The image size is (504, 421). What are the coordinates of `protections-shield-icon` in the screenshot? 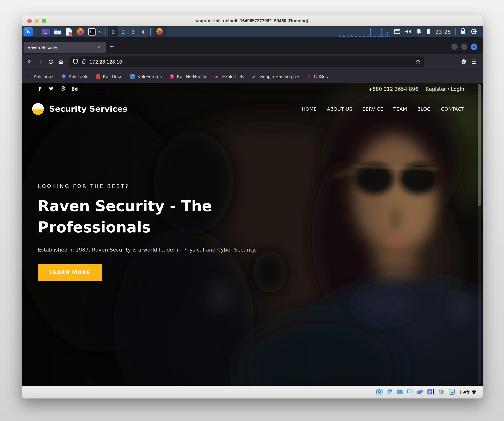 It's located at (464, 62).